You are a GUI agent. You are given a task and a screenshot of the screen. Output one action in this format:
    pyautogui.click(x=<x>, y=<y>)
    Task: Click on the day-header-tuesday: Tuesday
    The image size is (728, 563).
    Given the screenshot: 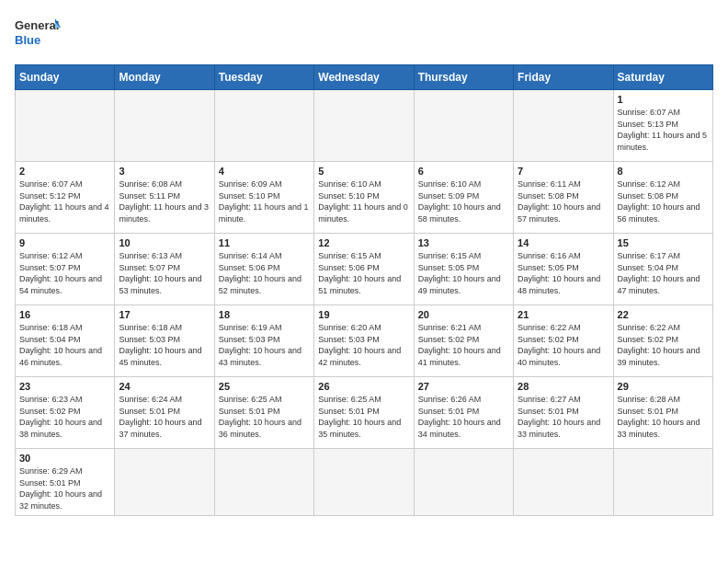 What is the action you would take?
    pyautogui.click(x=264, y=77)
    